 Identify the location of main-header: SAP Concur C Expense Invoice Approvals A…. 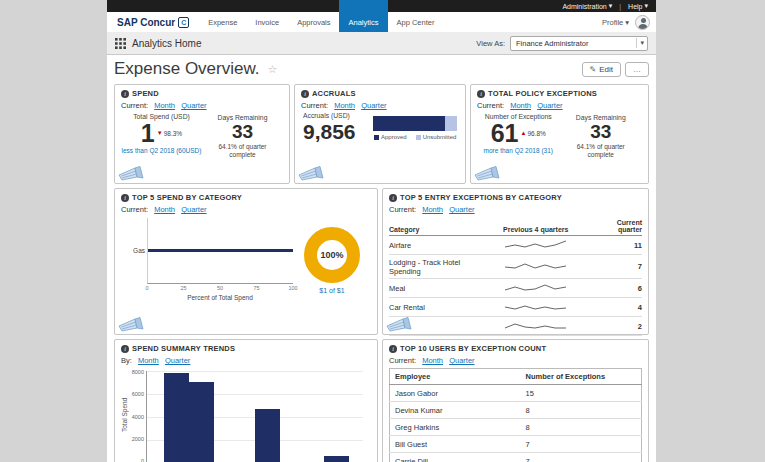
(382, 22).